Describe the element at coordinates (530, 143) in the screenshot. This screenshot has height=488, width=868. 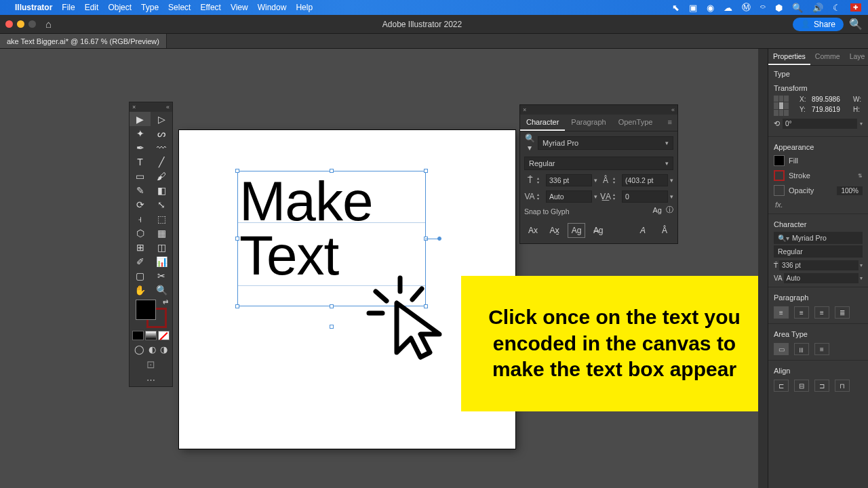
I see `search-font-icon: 🔍▾` at that location.